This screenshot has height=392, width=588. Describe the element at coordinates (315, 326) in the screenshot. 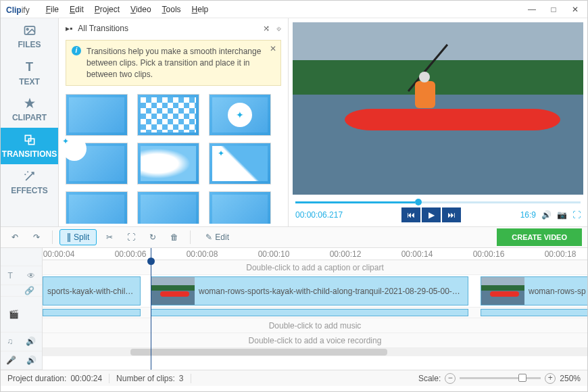

I see `music-track: Double-click to add music` at that location.